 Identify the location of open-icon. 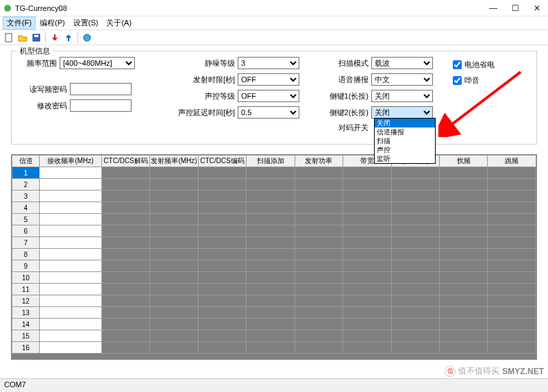
(23, 38).